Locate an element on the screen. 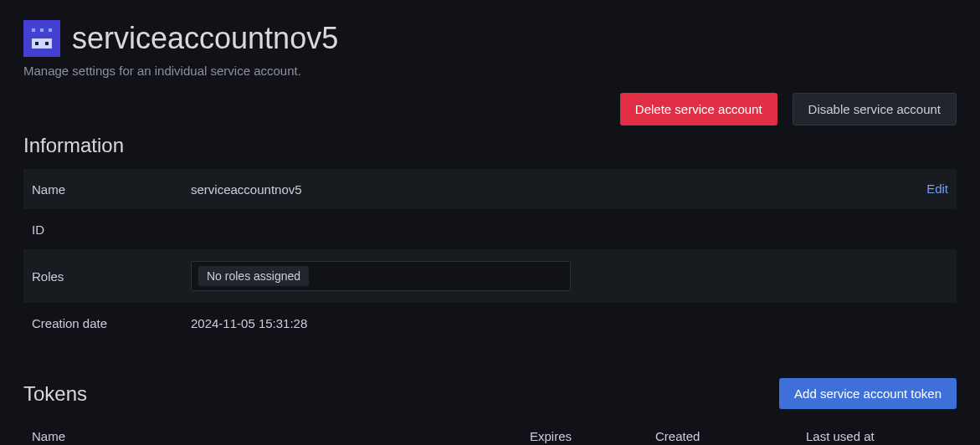 The height and width of the screenshot is (445, 980). id-label: ID is located at coordinates (111, 229).